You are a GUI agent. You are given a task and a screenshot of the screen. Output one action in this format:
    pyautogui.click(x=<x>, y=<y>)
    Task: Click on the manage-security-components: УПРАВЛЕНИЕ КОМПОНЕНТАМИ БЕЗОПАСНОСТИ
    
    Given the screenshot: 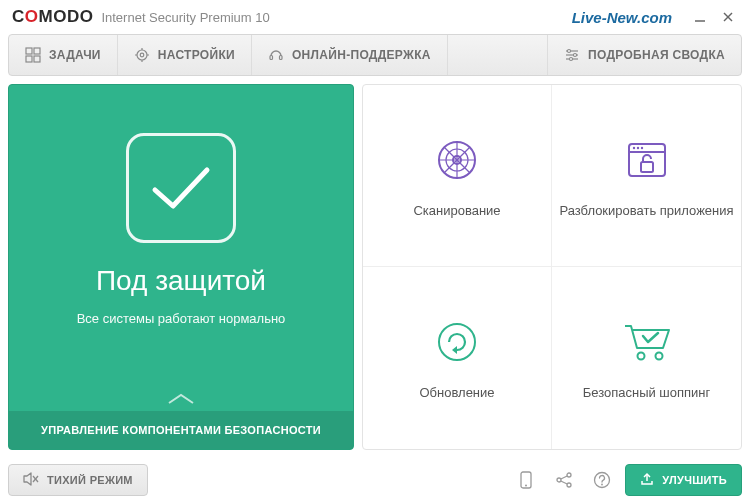 What is the action you would take?
    pyautogui.click(x=181, y=430)
    